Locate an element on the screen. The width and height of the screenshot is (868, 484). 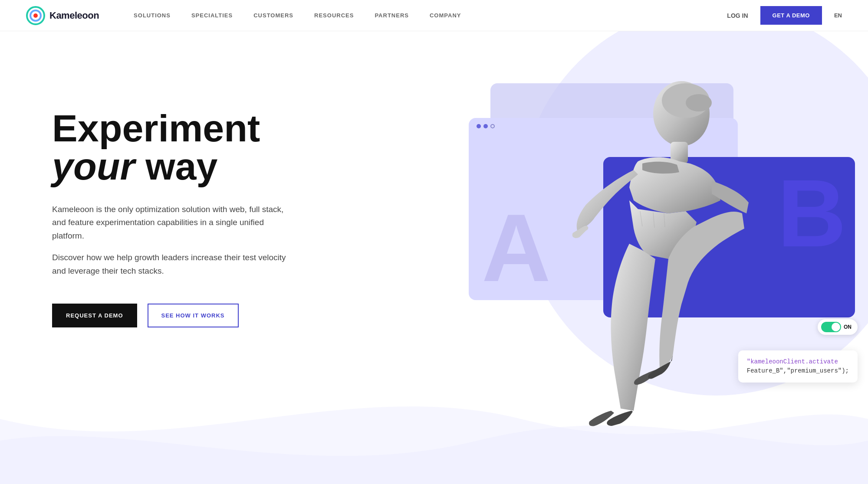
nav-company: COMPANY is located at coordinates (445, 16).